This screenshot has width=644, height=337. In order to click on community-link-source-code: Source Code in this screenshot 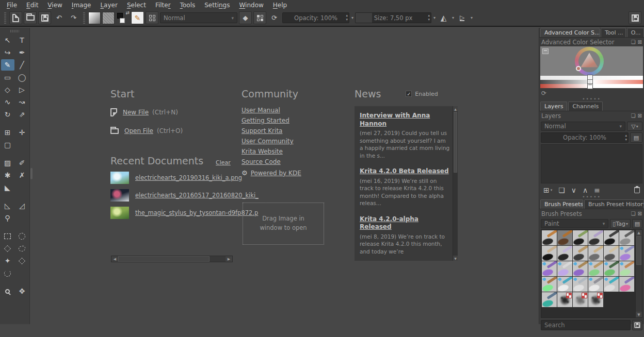, I will do `click(288, 162)`.